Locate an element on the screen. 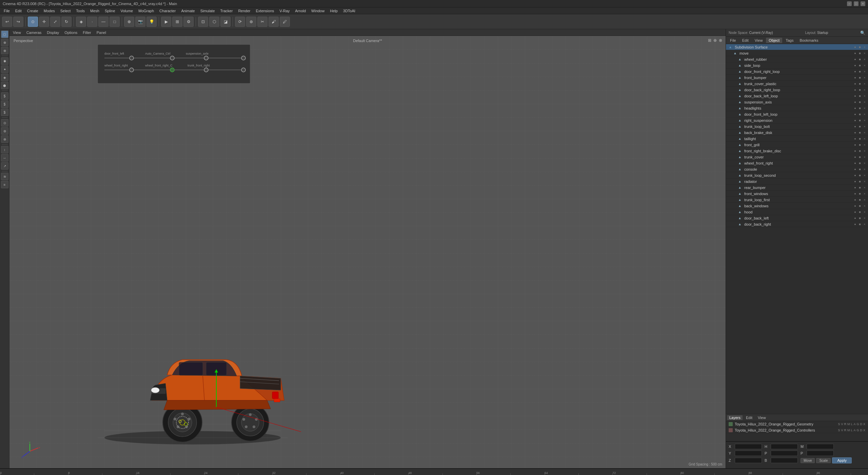  menu-item-3dtoai: 3DToAI is located at coordinates (349, 11).